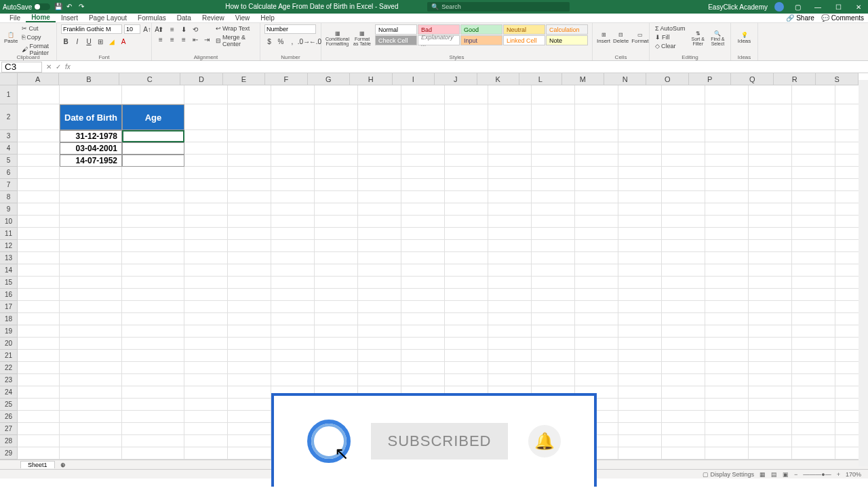 This screenshot has width=868, height=488. What do you see at coordinates (670, 37) in the screenshot?
I see `fill-button: ⬇Fill` at bounding box center [670, 37].